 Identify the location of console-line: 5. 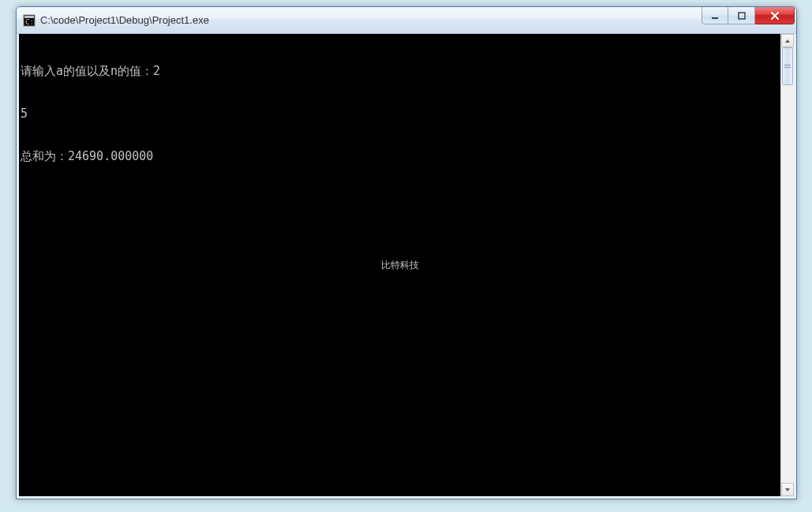
(399, 114).